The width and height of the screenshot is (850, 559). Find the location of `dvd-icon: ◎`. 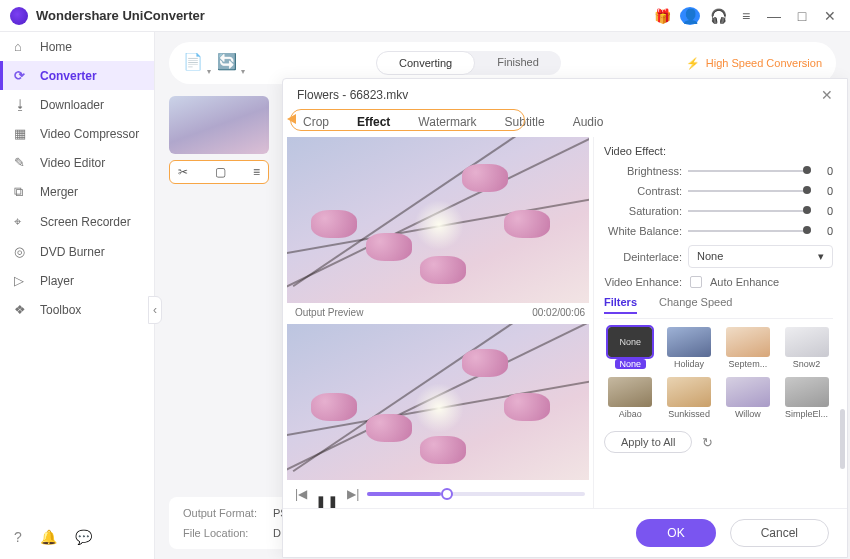

dvd-icon: ◎ is located at coordinates (22, 252).